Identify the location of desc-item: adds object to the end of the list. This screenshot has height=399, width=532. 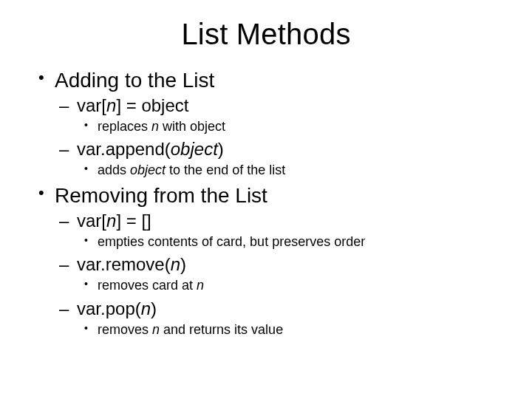
(287, 170).